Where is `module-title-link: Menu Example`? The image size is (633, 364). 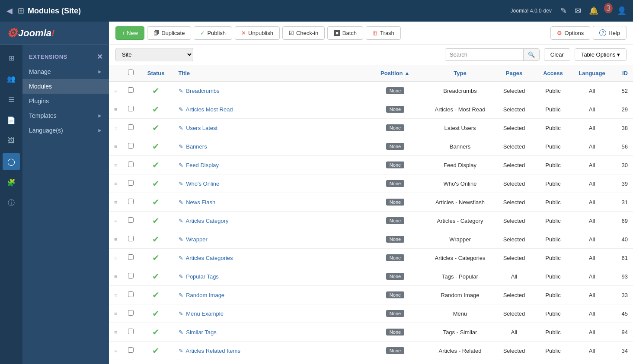 module-title-link: Menu Example is located at coordinates (205, 313).